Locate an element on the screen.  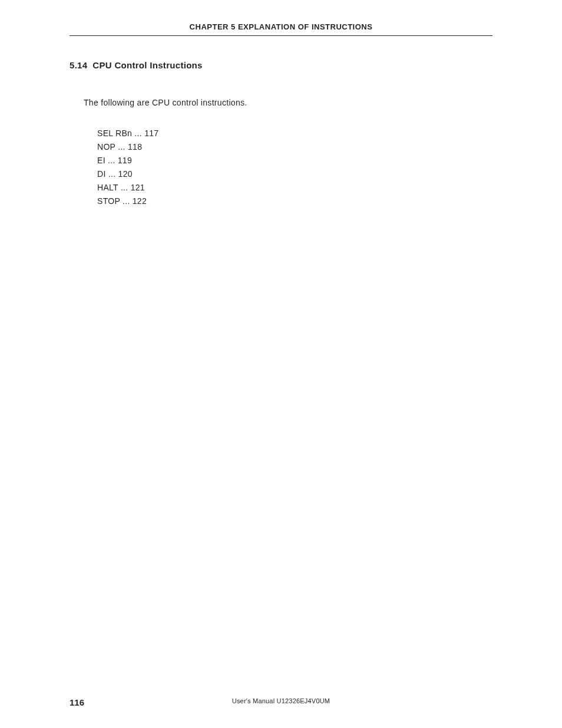
section-heading: 5.14 CPU Control Instructions is located at coordinates (281, 65).